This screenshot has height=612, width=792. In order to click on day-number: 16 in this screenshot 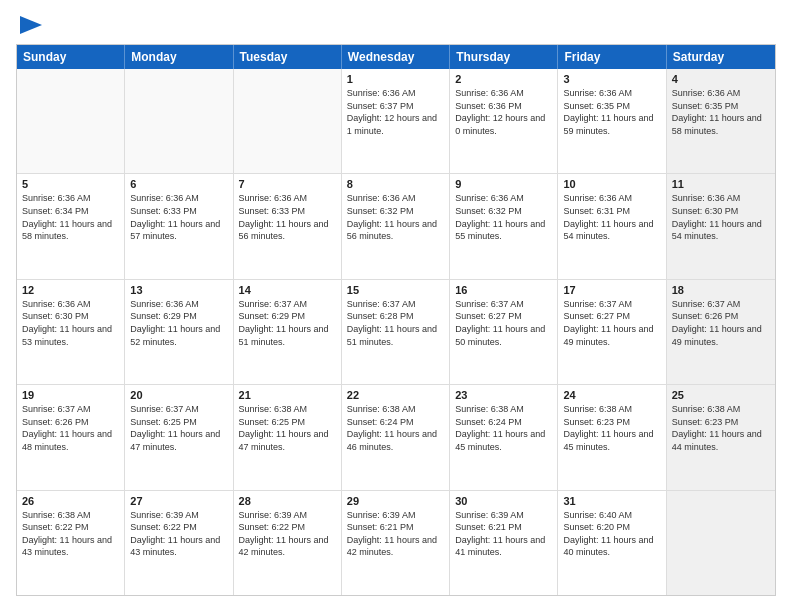, I will do `click(504, 290)`.